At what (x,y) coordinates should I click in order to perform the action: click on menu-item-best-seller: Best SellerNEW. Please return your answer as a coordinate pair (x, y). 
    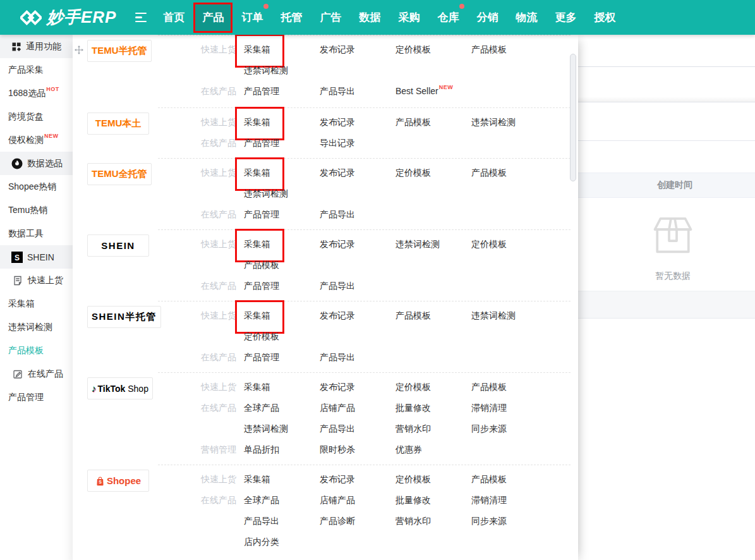
    Looking at the image, I should click on (433, 92).